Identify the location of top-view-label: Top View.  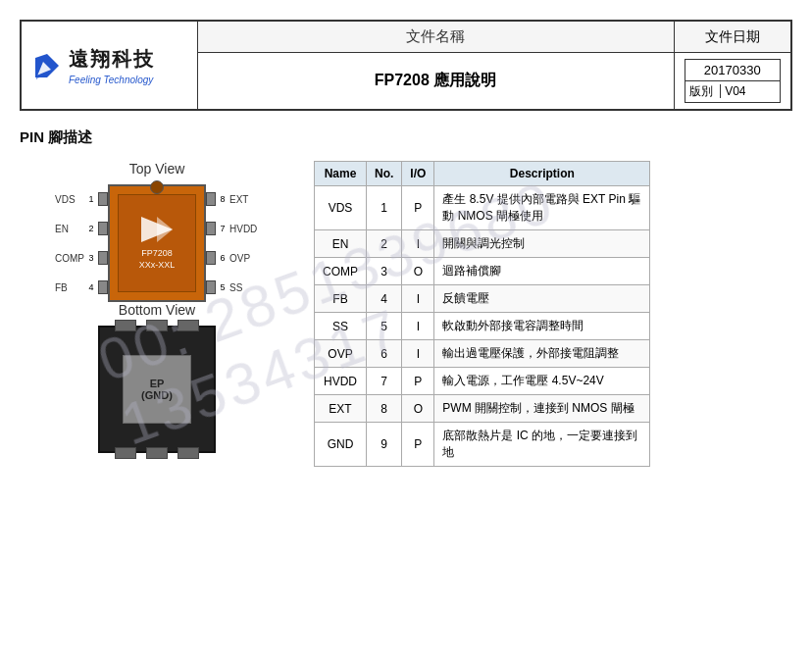
(157, 169).